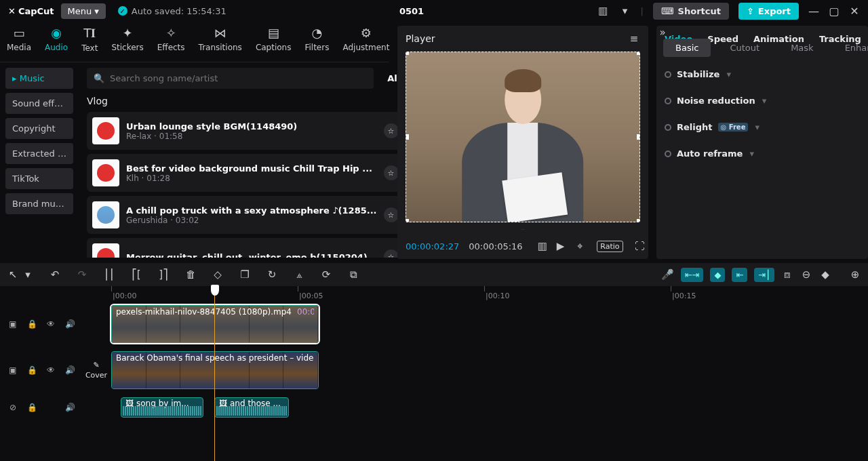  I want to click on menu-button: Menu ▾, so click(83, 11).